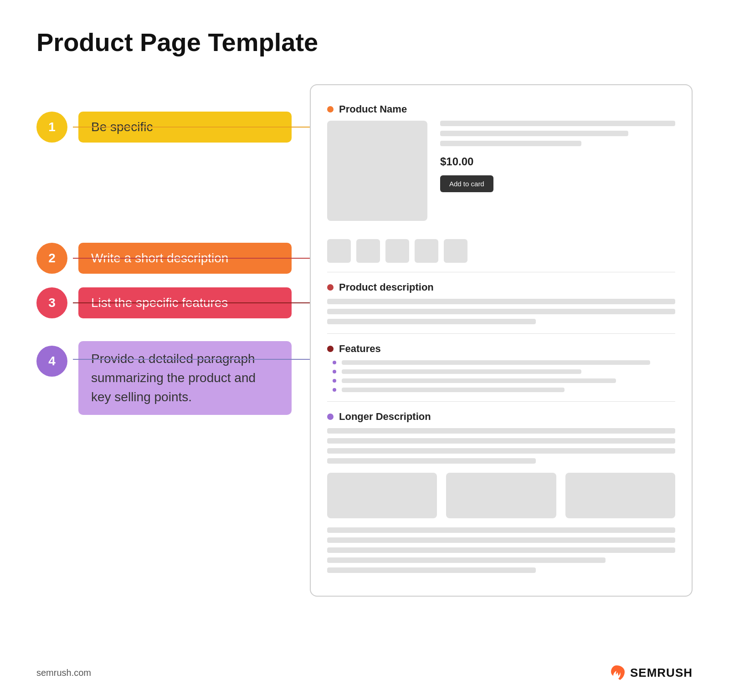 The image size is (729, 700). Describe the element at coordinates (501, 251) in the screenshot. I see `thumbnail-row` at that location.